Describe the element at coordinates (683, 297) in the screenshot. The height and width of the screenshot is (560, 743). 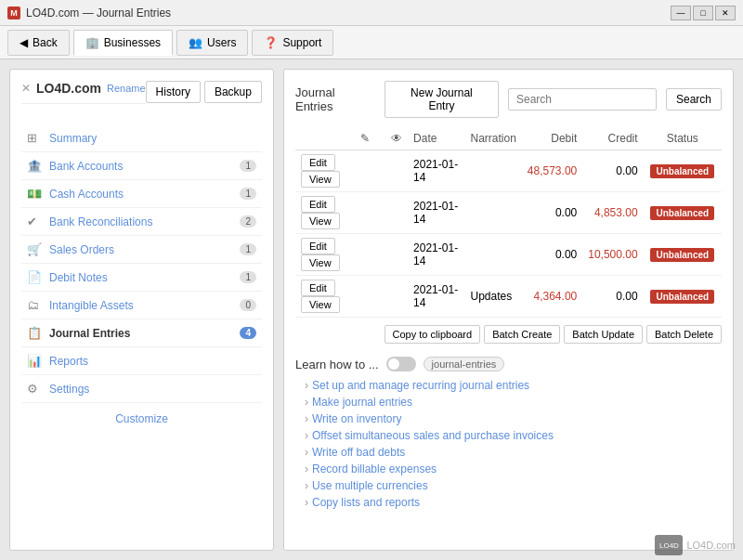
I see `row-status-3: Unbalanced` at that location.